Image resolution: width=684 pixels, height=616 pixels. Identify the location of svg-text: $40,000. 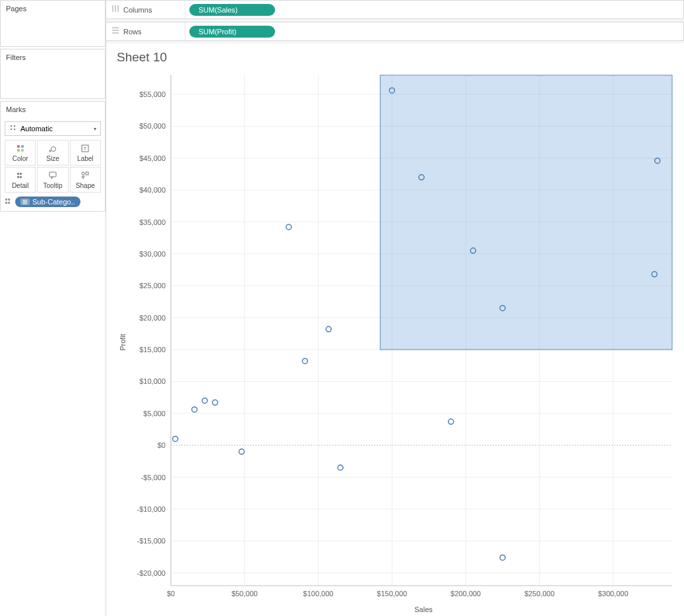
(152, 190).